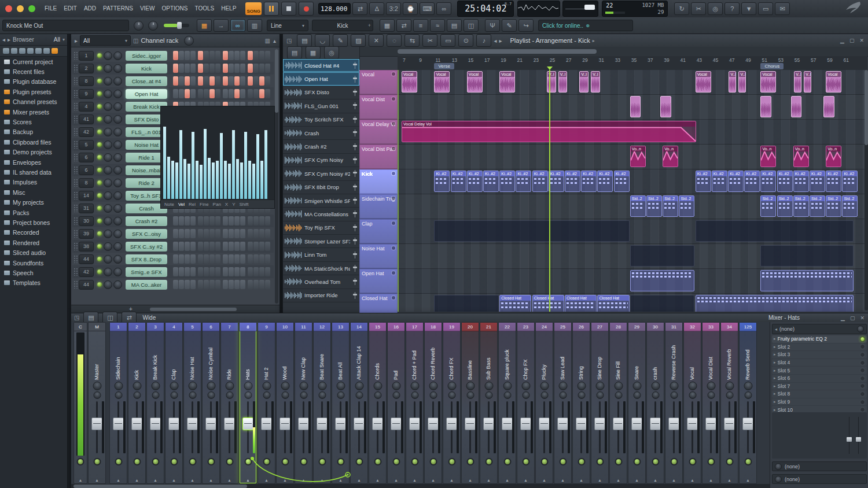  What do you see at coordinates (358, 40) in the screenshot?
I see `paint-icon: ▨` at bounding box center [358, 40].